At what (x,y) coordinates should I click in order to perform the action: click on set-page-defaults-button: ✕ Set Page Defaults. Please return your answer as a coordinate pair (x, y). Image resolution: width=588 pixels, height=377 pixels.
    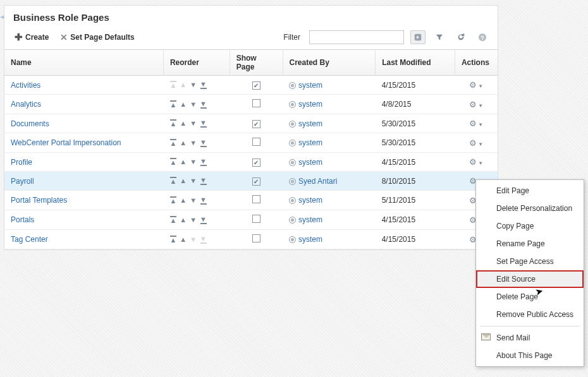
    Looking at the image, I should click on (97, 37).